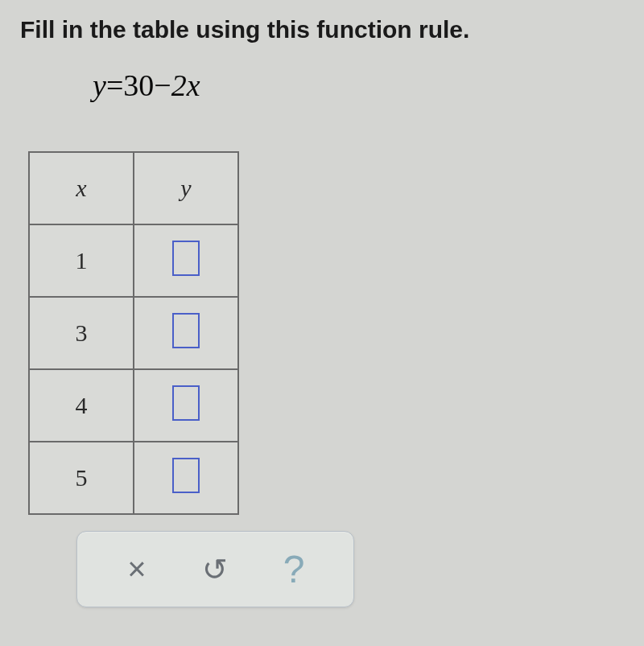 The width and height of the screenshot is (644, 646). I want to click on function-rule: y=30−2x, so click(358, 85).